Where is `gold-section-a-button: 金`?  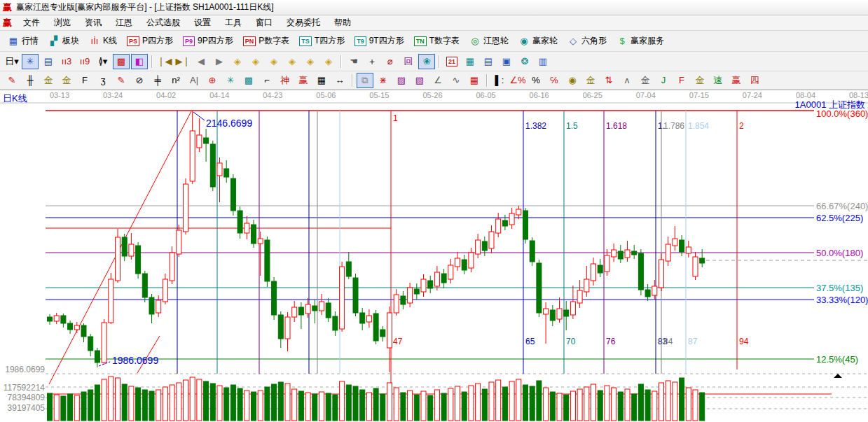
gold-section-a-button: 金 is located at coordinates (48, 80).